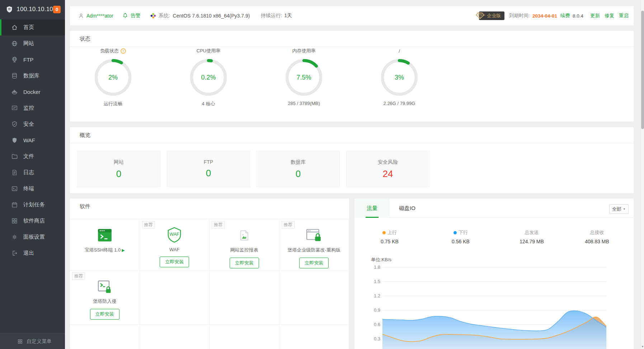 This screenshot has height=349, width=644. Describe the element at coordinates (174, 235) in the screenshot. I see `software-item-icon: WAF` at that location.